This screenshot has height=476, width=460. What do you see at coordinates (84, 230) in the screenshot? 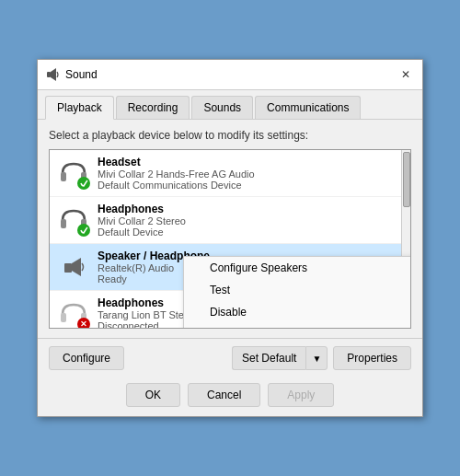
I see `badge-headphones-default` at bounding box center [84, 230].